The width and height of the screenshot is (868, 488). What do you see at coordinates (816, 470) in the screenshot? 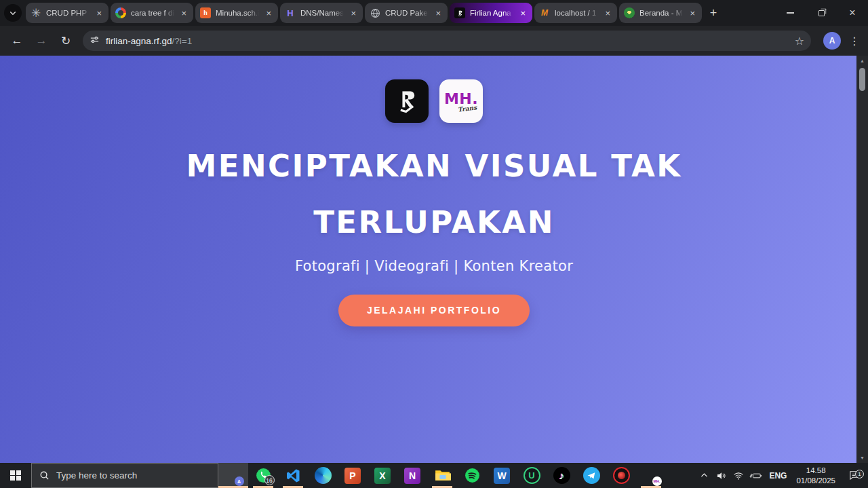
I see `time: 14.58` at bounding box center [816, 470].